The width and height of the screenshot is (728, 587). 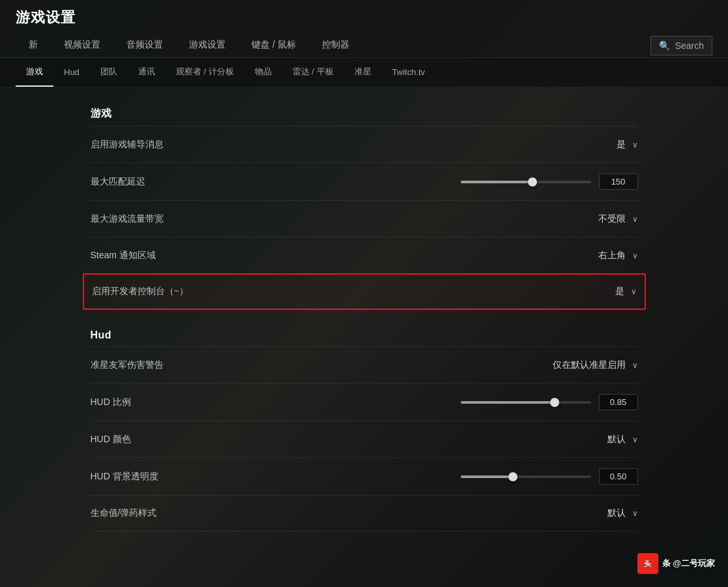 What do you see at coordinates (364, 29) in the screenshot?
I see `header: 游戏设置 新 视频设置 音频设置 游戏设置 键盘 / 鼠标 控制器 🔍 Sear…` at bounding box center [364, 29].